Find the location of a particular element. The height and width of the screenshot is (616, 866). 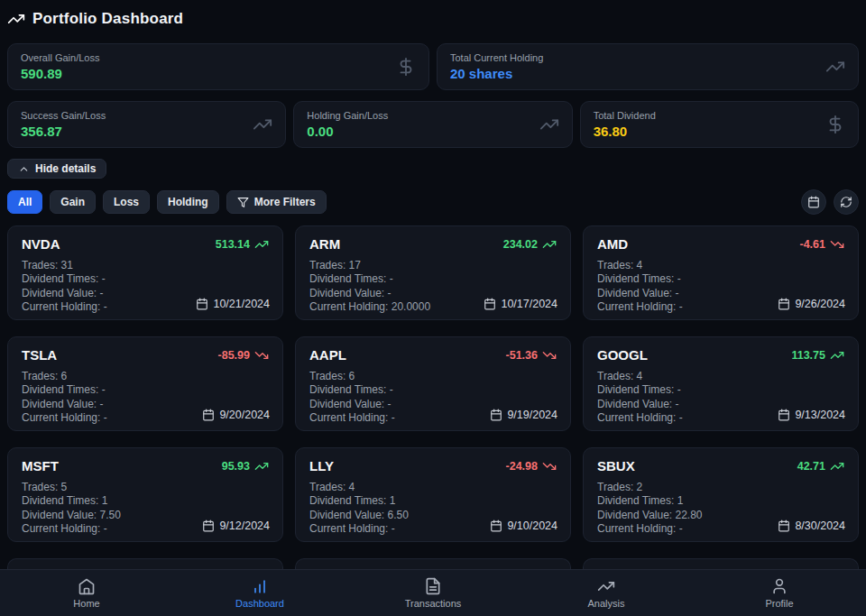

stat-value: 590.89 is located at coordinates (60, 74).